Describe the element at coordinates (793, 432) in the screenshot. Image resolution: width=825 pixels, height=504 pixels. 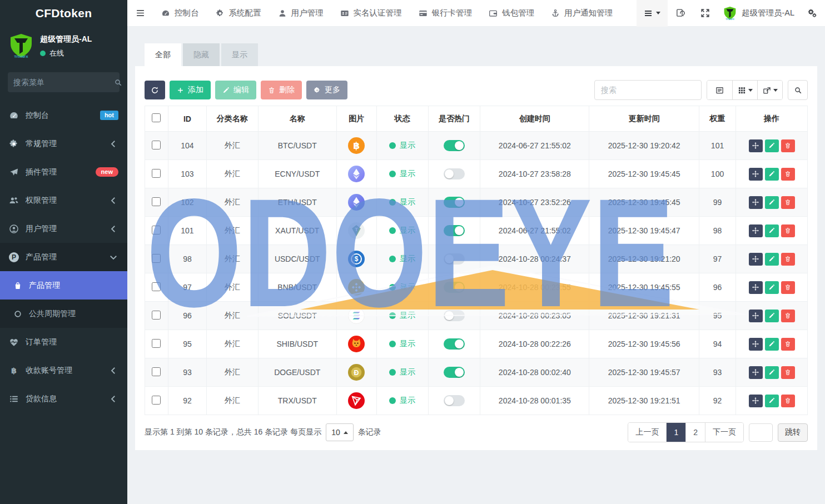
I see `jump-button: 跳转` at that location.